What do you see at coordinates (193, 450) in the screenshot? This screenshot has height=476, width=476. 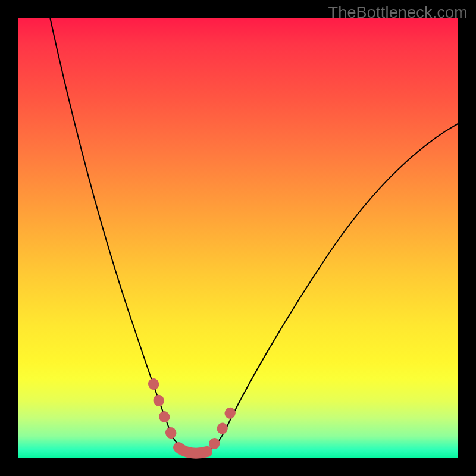 I see `highlight-bottom` at bounding box center [193, 450].